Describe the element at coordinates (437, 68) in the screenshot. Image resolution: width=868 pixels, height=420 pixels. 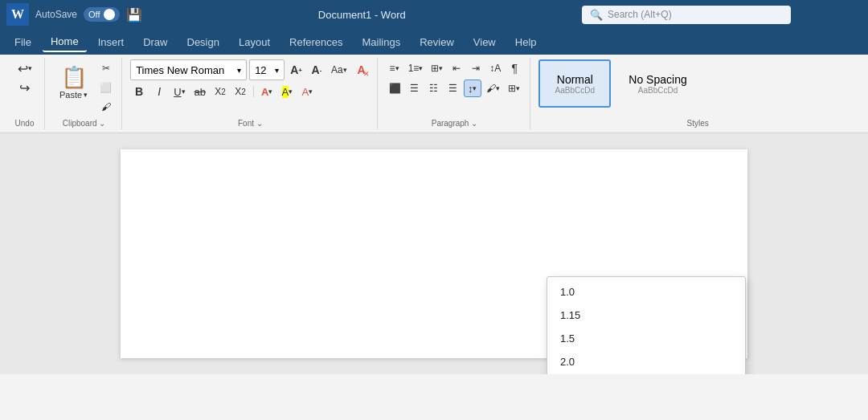
I see `multilevel-button: ⊞▾` at that location.